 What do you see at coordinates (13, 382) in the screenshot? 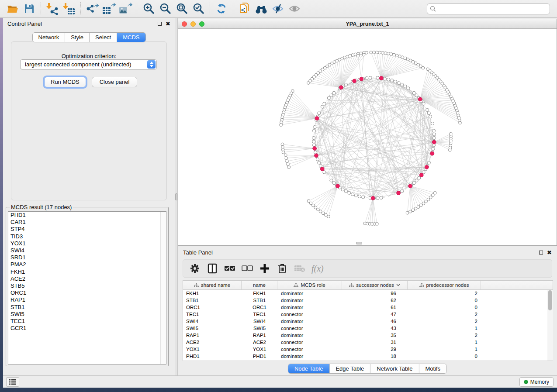
I see `panel-menu-button` at bounding box center [13, 382].